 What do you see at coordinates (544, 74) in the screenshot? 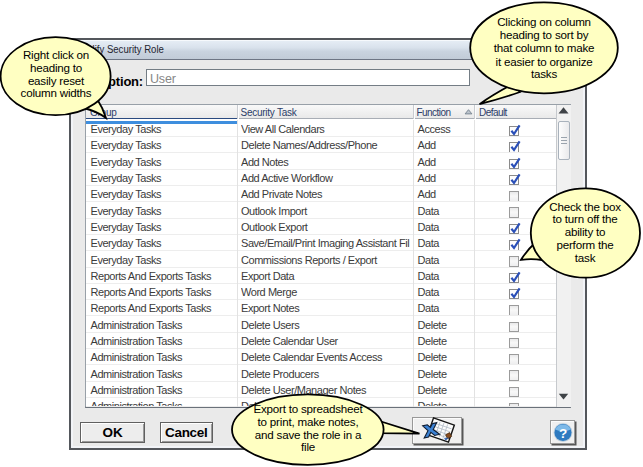
I see `svg-text: tasks` at bounding box center [544, 74].